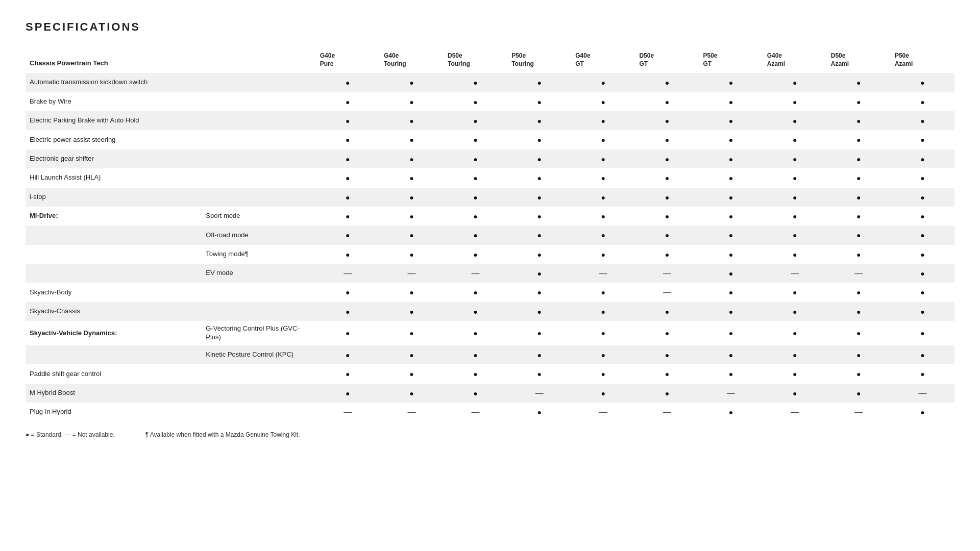  Describe the element at coordinates (795, 355) in the screenshot. I see `cell-r14-c7` at that location.